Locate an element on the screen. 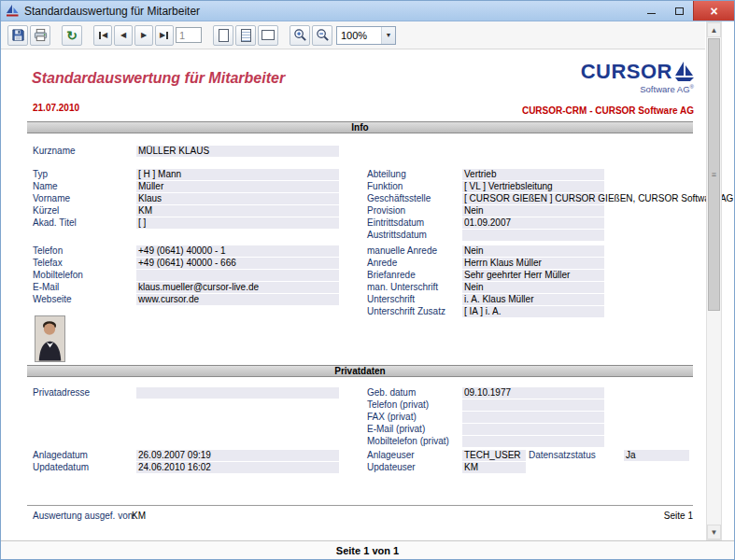  fit-page-icon is located at coordinates (247, 35).